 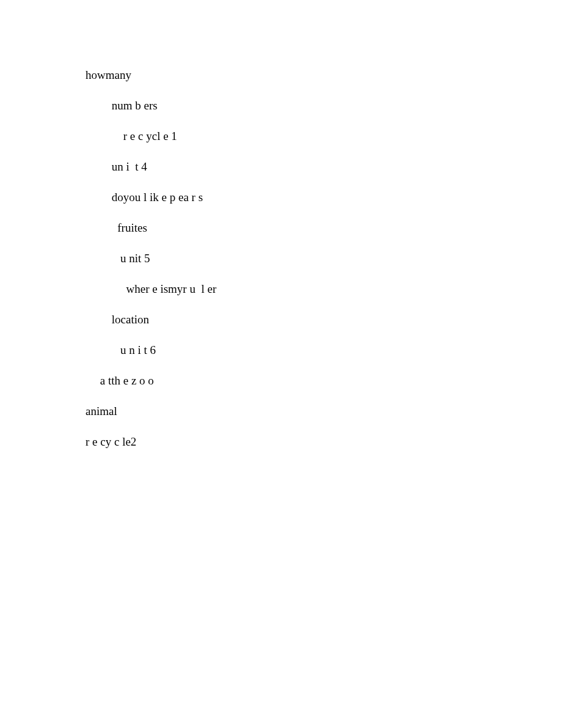 What do you see at coordinates (324, 320) in the screenshot?
I see `text-line: location` at bounding box center [324, 320].